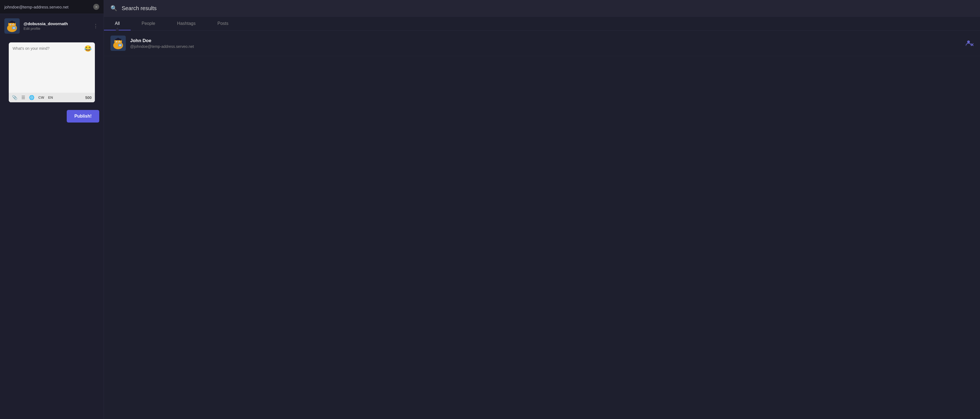 This screenshot has width=980, height=419. Describe the element at coordinates (52, 209) in the screenshot. I see `left-panel: johndoe@temp-address.serveo.net ✕` at that location.